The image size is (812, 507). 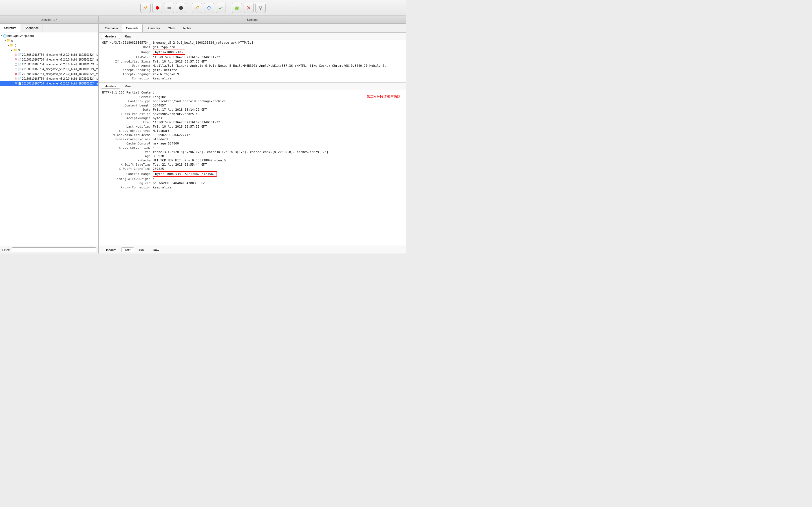 I want to click on refresh-btn, so click(x=209, y=8).